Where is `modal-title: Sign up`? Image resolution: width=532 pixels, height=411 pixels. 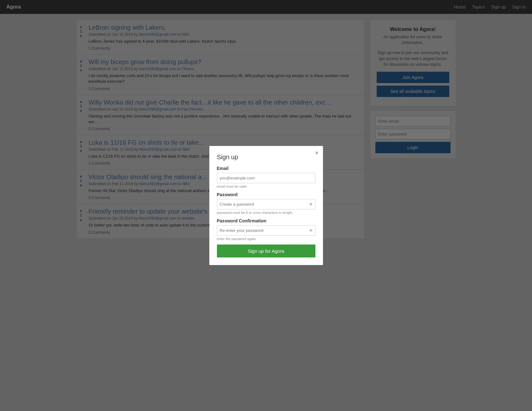 modal-title: Sign up is located at coordinates (266, 157).